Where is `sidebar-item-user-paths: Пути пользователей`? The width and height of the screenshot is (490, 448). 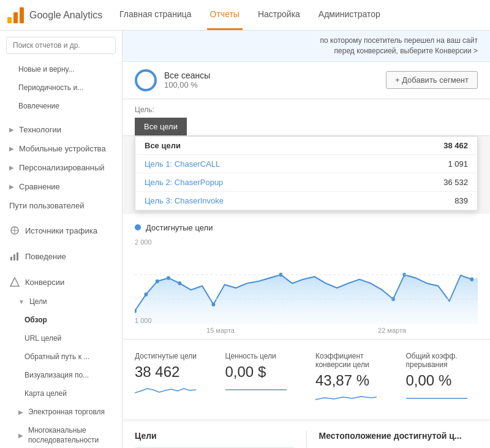
sidebar-item-user-paths: Пути пользователей is located at coordinates (61, 206).